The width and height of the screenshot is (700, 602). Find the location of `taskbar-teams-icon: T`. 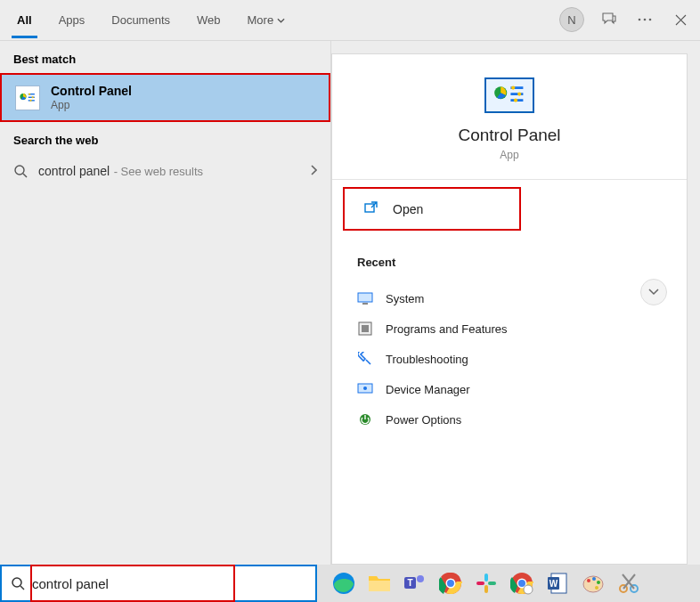

taskbar-teams-icon: T is located at coordinates (415, 583).